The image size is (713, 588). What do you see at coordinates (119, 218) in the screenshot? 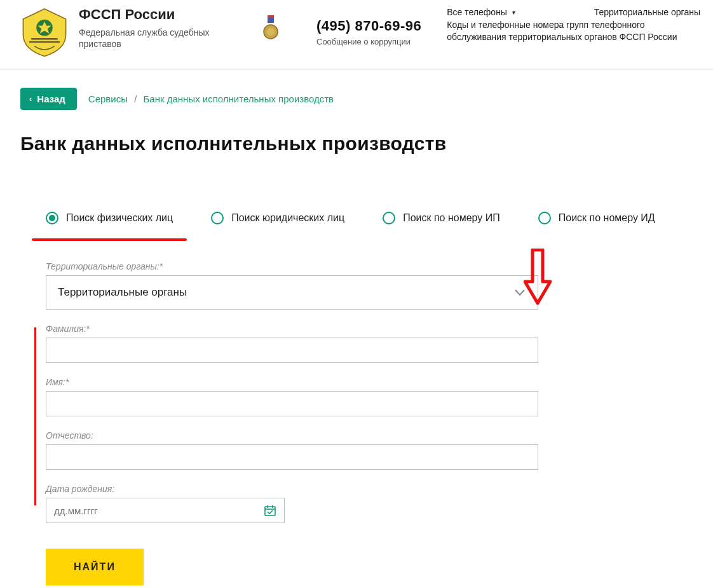
I see `tab-label: Поиск физических лиц` at bounding box center [119, 218].